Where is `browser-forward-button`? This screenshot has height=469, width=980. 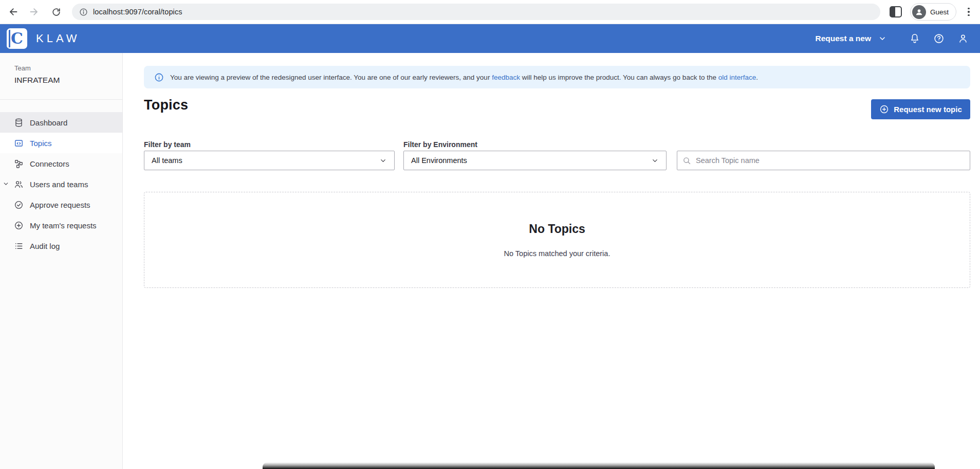
browser-forward-button is located at coordinates (34, 12).